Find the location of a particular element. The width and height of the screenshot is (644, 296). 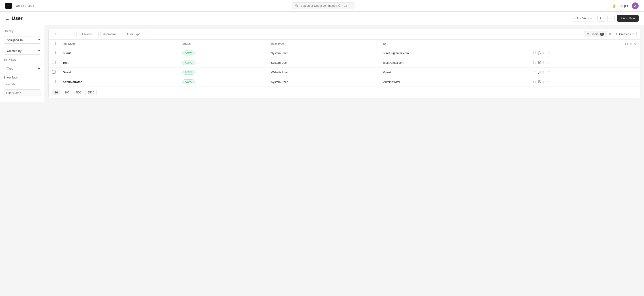

row-age: 6 d is located at coordinates (534, 82).